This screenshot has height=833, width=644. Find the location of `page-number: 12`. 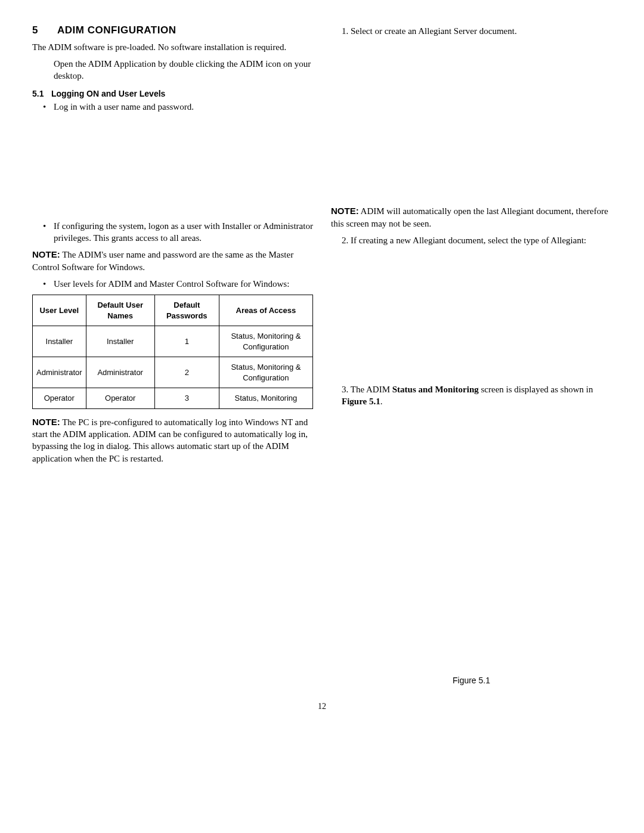

page-number: 12 is located at coordinates (322, 707).